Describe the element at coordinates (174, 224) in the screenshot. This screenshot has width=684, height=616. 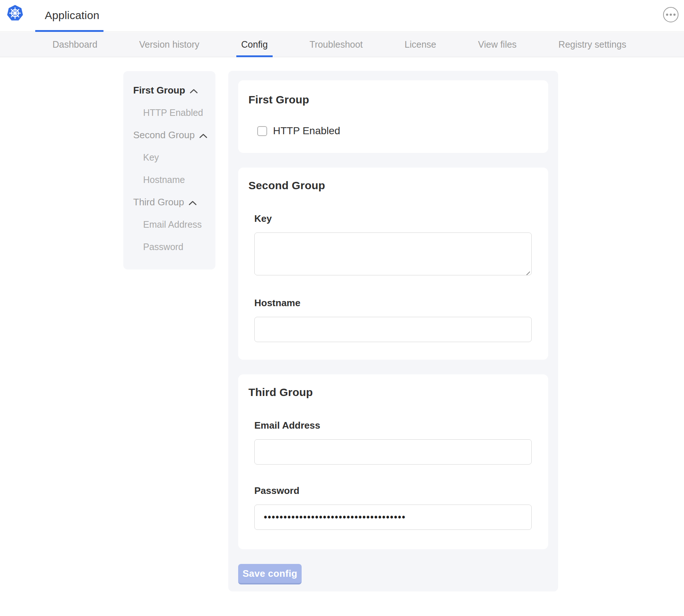
I see `sidebar-item-email-address: Email Address` at that location.